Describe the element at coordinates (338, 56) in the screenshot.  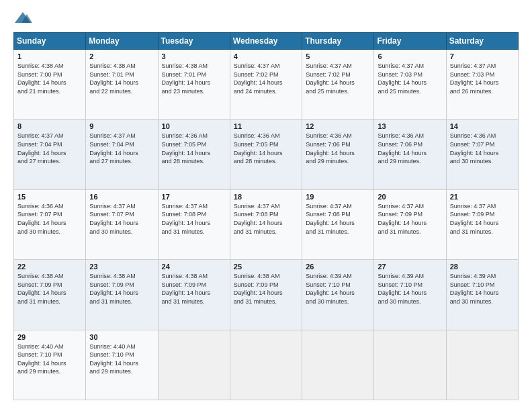
I see `day-number: 5` at that location.